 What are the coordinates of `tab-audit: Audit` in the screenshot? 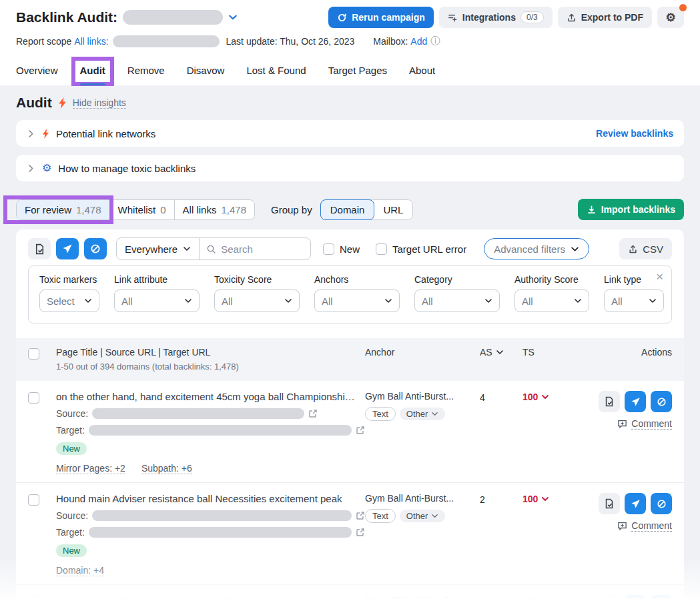 It's located at (93, 73).